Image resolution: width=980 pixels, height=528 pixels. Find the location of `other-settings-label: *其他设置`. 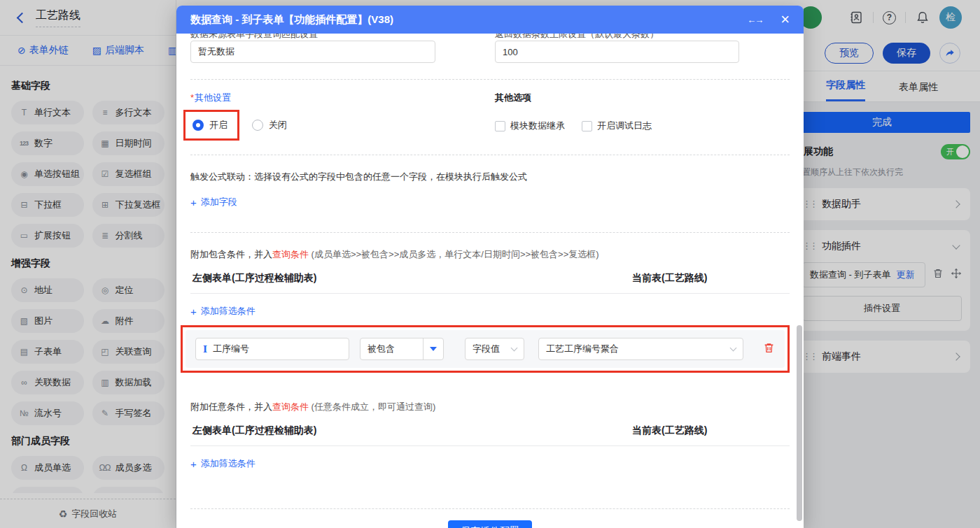

other-settings-label: *其他设置 is located at coordinates (343, 98).